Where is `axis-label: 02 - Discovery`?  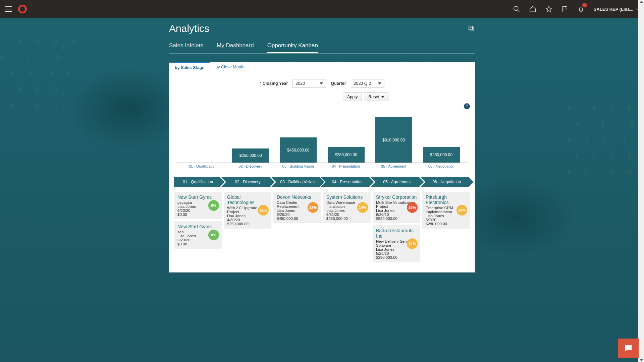 axis-label: 02 - Discovery is located at coordinates (250, 166).